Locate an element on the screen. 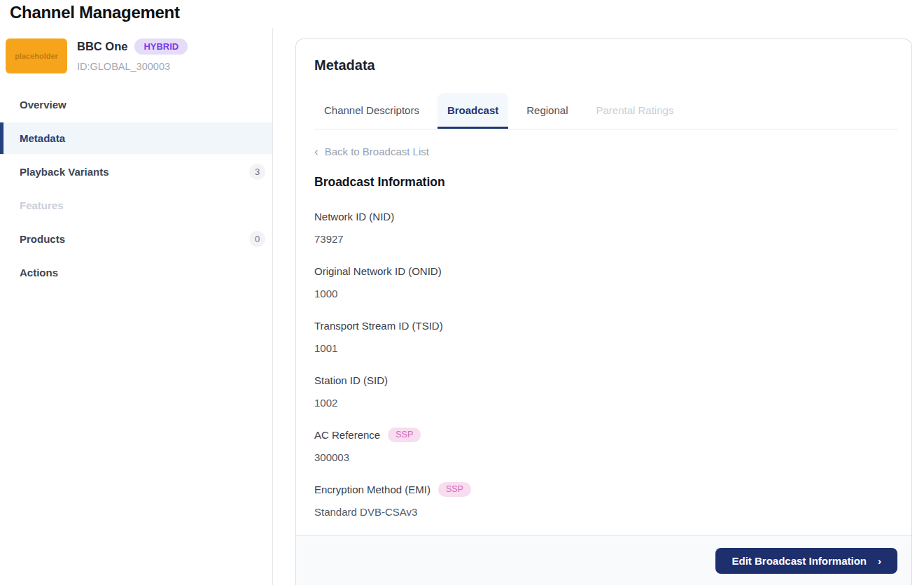  field-value: 1000 is located at coordinates (393, 295).